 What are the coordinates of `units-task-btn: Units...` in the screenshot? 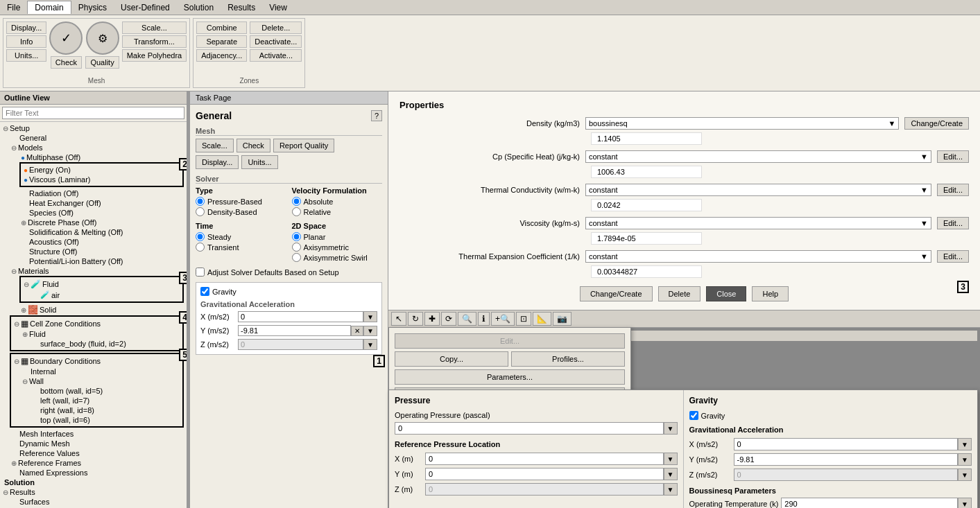 It's located at (259, 162).